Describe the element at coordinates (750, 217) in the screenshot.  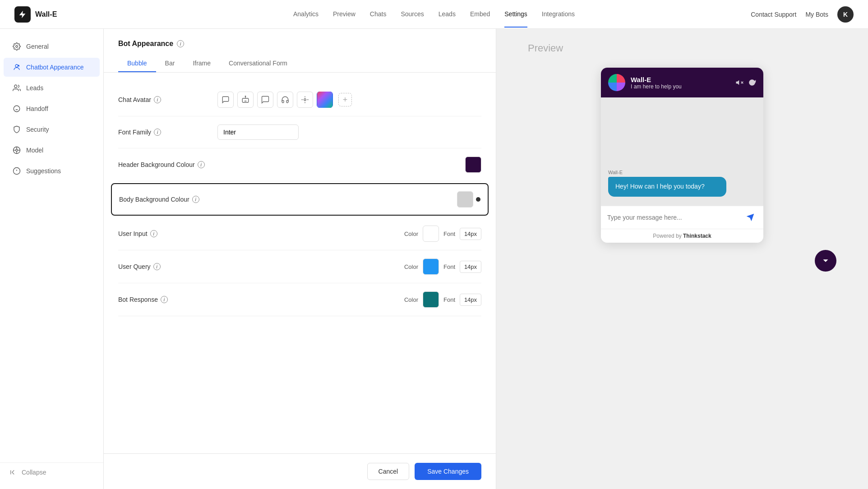
I see `chat-send-button` at that location.